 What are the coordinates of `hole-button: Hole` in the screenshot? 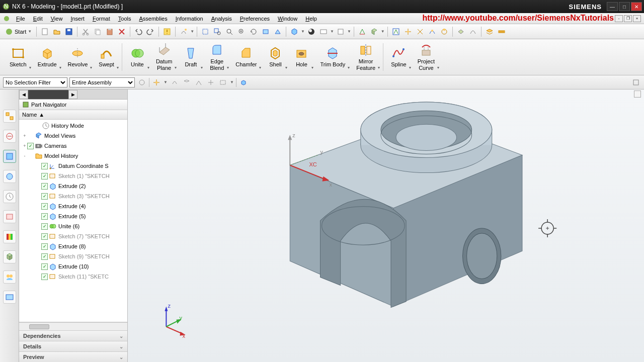 It's located at (301, 57).